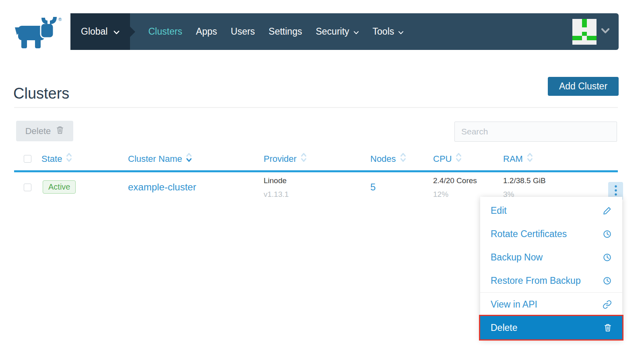 The image size is (644, 347). What do you see at coordinates (514, 304) in the screenshot?
I see `menu-item-label: View in API` at bounding box center [514, 304].